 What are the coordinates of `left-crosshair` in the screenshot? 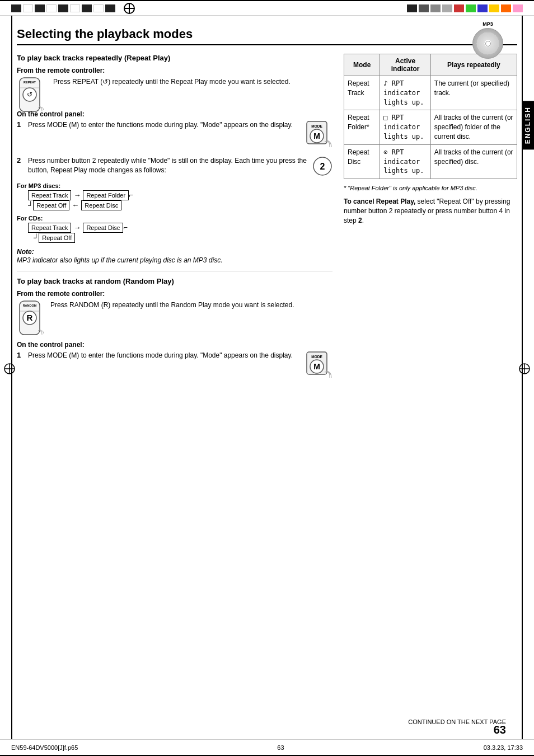 It's located at (10, 369).